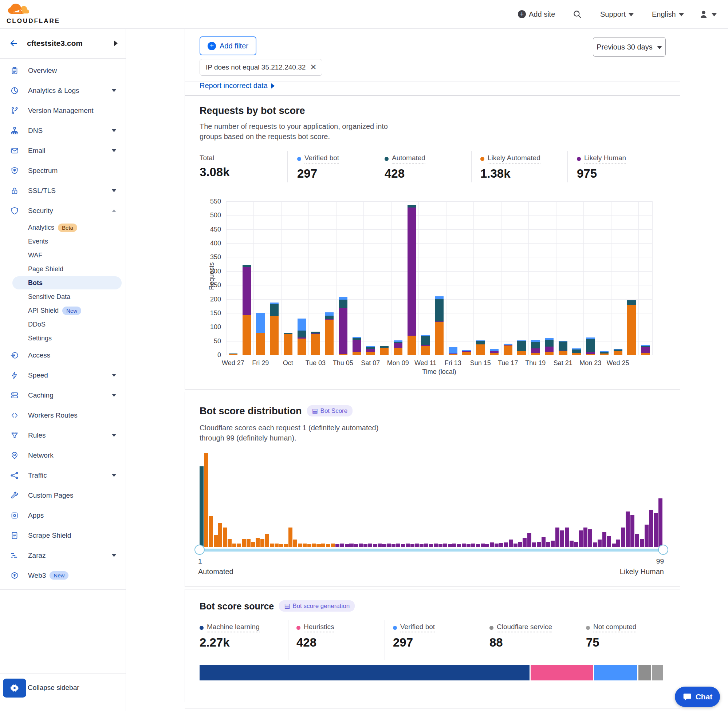  I want to click on support-menu: Support, so click(617, 14).